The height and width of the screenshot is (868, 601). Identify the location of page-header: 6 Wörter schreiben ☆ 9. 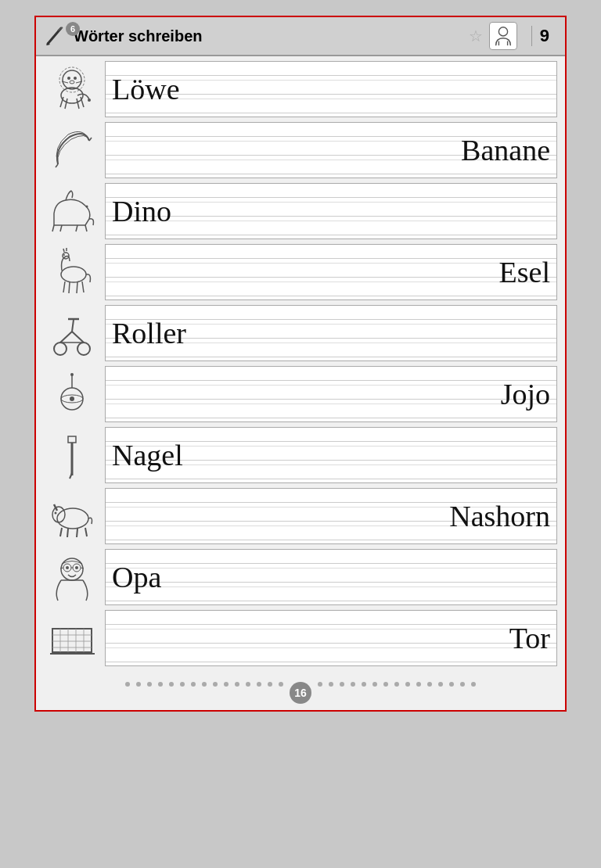
(300, 37).